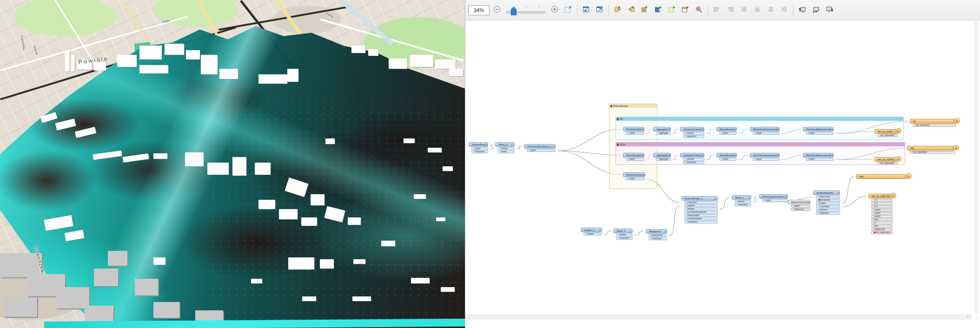 The height and width of the screenshot is (328, 980). Describe the element at coordinates (799, 202) in the screenshot. I see `node-title: RasterCellCoercer` at that location.